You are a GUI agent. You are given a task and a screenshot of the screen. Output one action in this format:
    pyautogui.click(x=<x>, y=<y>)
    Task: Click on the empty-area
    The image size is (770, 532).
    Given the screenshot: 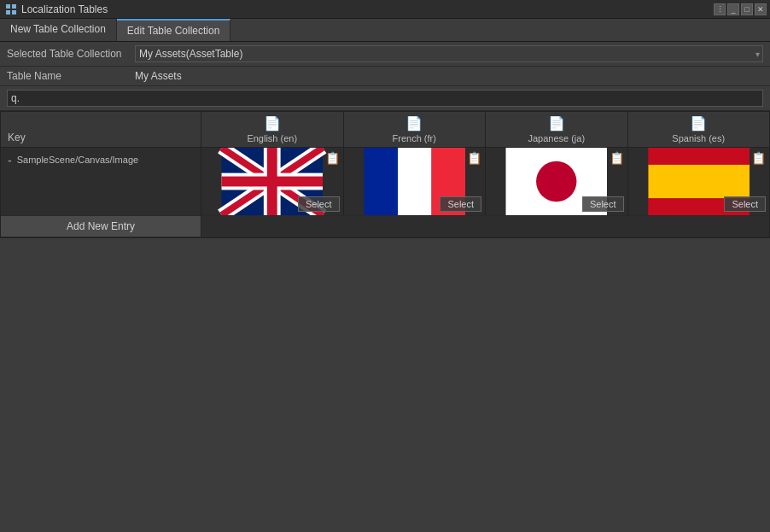 What is the action you would take?
    pyautogui.click(x=485, y=226)
    